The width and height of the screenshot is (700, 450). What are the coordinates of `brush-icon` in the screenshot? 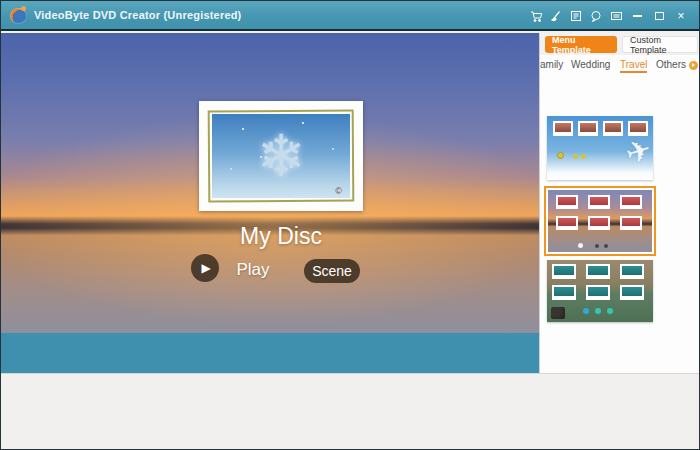 It's located at (556, 16).